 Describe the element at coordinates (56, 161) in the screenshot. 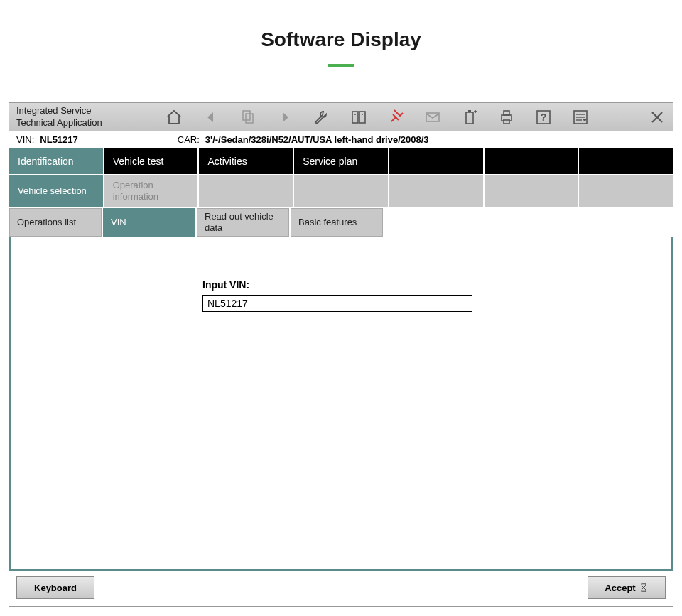

I see `tab-identification: Identification` at that location.